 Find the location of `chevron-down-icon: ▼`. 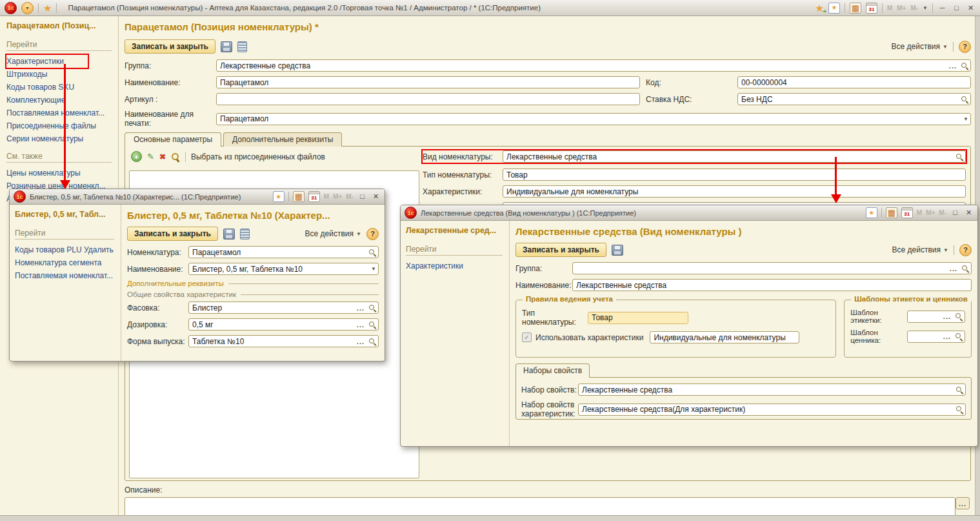

chevron-down-icon: ▼ is located at coordinates (925, 8).